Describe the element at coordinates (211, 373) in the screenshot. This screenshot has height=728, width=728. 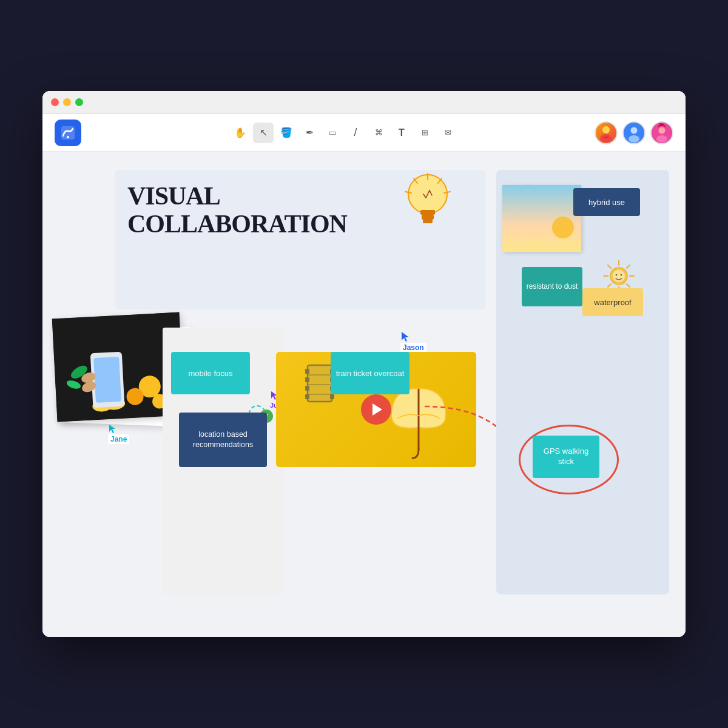
I see `sticky-mobile-focus: mobile focus` at that location.